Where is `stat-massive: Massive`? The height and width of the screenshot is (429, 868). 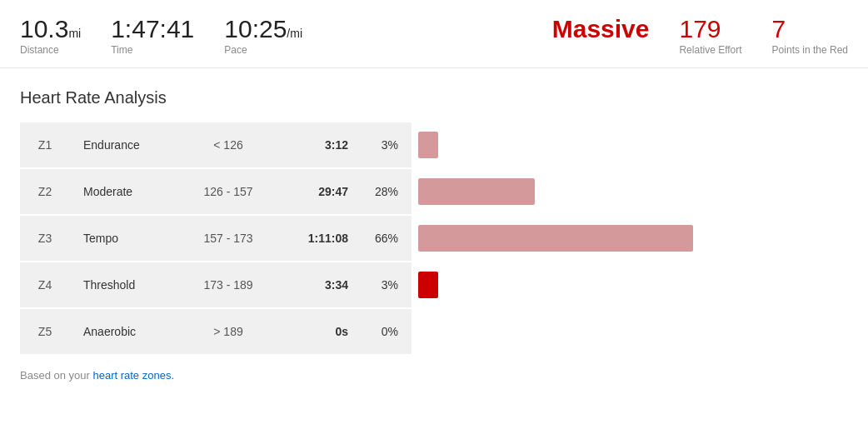 stat-massive: Massive is located at coordinates (601, 28).